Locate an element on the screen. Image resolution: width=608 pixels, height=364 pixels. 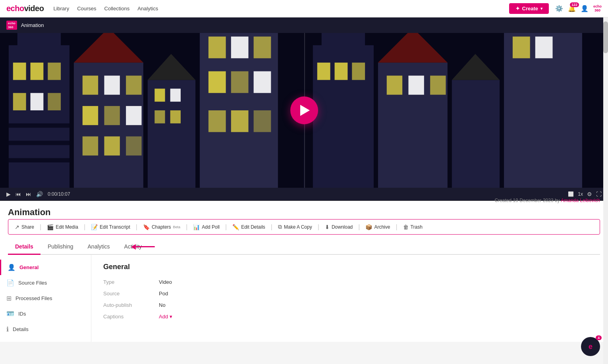
settings-button: ⚙️ is located at coordinates (559, 9).